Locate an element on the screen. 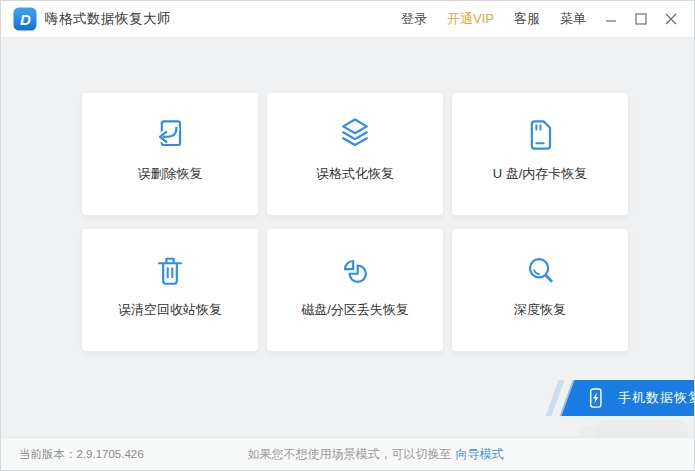 The width and height of the screenshot is (695, 471). phone-banner-content: 手机数据恢复 is located at coordinates (632, 398).